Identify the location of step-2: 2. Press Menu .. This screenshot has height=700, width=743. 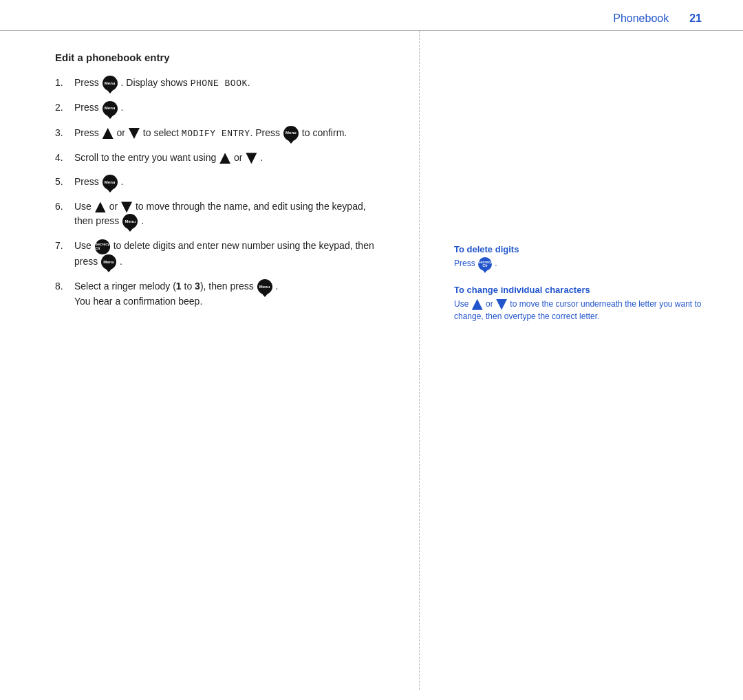
(220, 108).